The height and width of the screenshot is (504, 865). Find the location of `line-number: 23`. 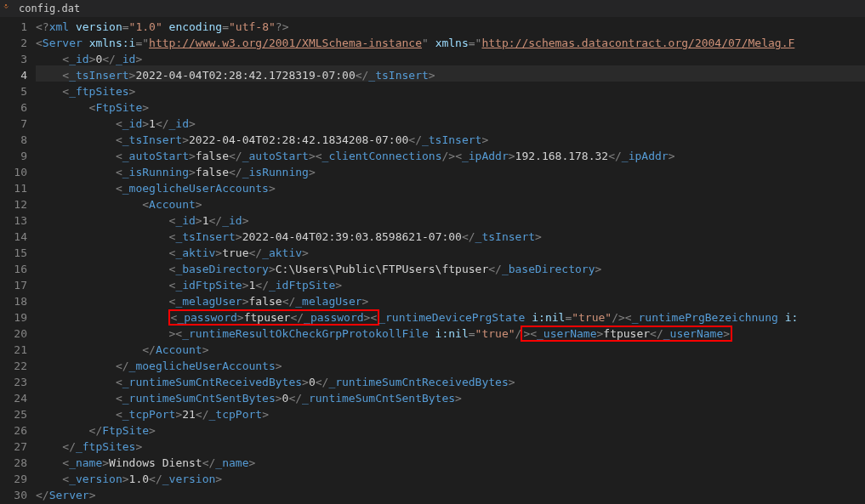

line-number: 23 is located at coordinates (14, 382).